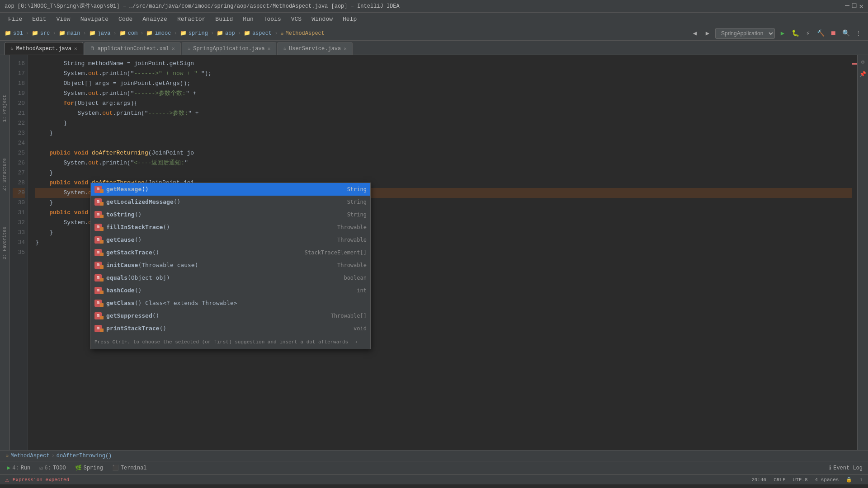 The image size is (868, 488). I want to click on tab-appcontext: 🗒 applicationContext.xml ✕, so click(132, 48).